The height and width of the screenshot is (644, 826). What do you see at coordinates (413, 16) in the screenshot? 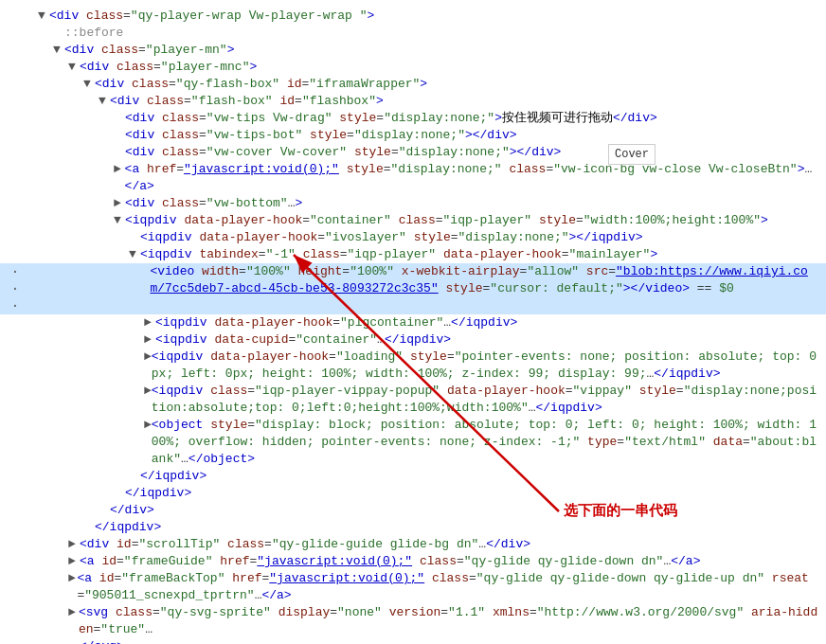
I see `code-line-1: ▼<div class="qy-player-wrap Vw-player-wr…` at bounding box center [413, 16].